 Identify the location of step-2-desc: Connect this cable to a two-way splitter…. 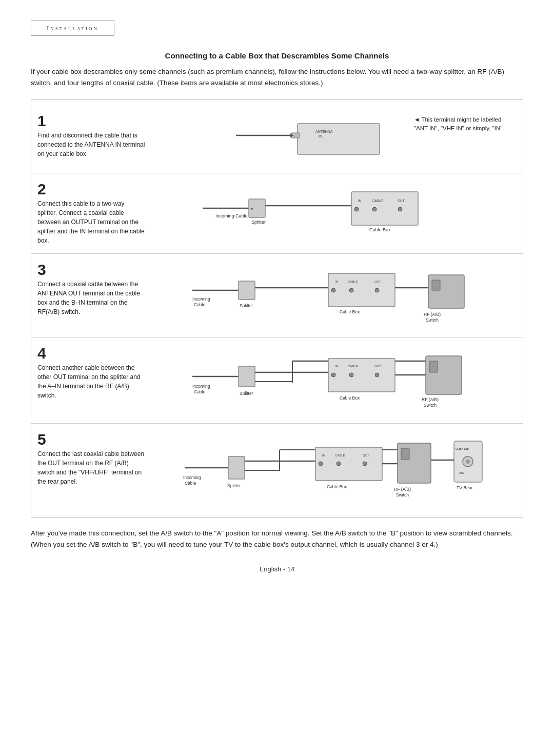
(91, 222).